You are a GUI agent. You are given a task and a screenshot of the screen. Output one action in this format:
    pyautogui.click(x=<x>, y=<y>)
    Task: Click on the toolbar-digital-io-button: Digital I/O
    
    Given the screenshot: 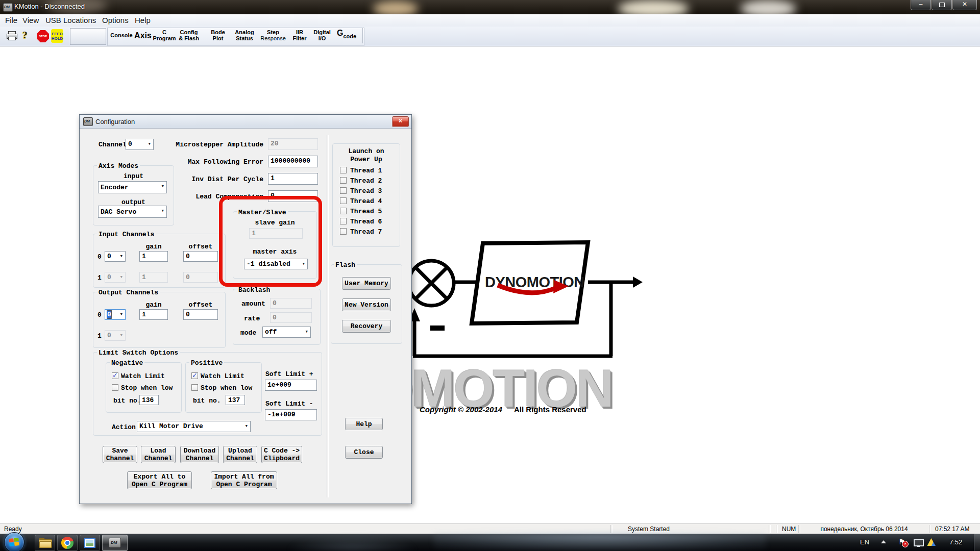 What is the action you would take?
    pyautogui.click(x=322, y=35)
    